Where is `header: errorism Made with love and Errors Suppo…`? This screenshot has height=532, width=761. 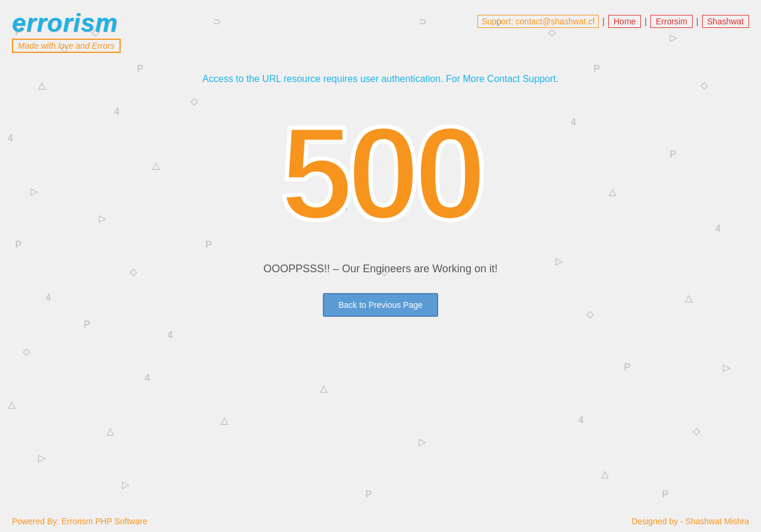
header: errorism Made with love and Errors Suppo… is located at coordinates (380, 31).